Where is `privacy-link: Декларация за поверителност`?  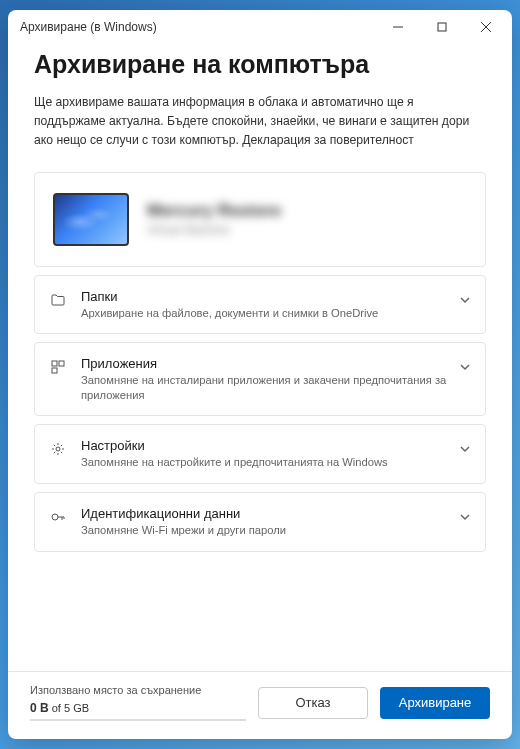
privacy-link: Декларация за поверителност is located at coordinates (328, 140).